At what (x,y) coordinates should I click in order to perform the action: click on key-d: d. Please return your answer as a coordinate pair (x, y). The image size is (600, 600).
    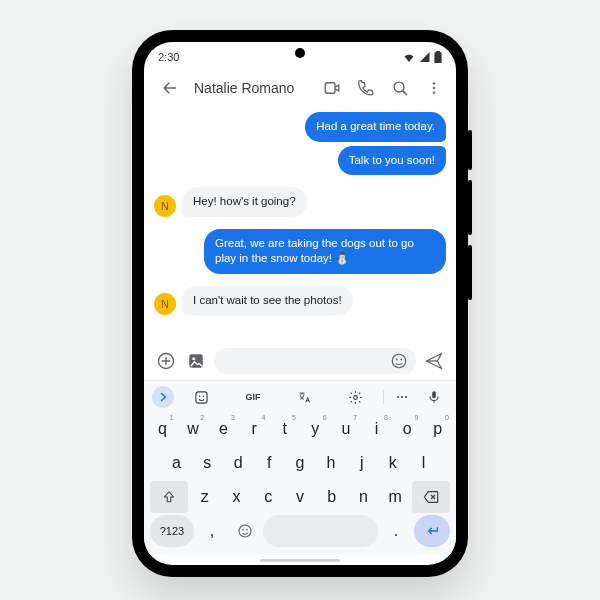
    Looking at the image, I should click on (238, 463).